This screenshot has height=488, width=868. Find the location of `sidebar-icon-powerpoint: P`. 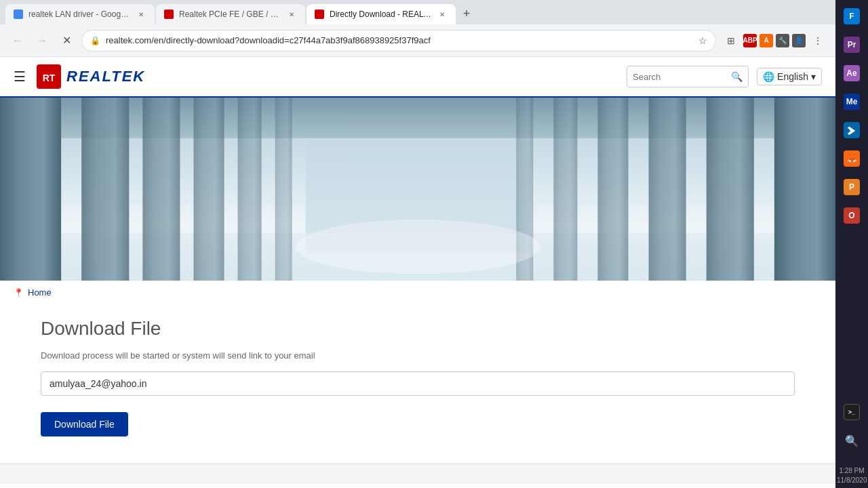

sidebar-icon-powerpoint: P is located at coordinates (852, 187).